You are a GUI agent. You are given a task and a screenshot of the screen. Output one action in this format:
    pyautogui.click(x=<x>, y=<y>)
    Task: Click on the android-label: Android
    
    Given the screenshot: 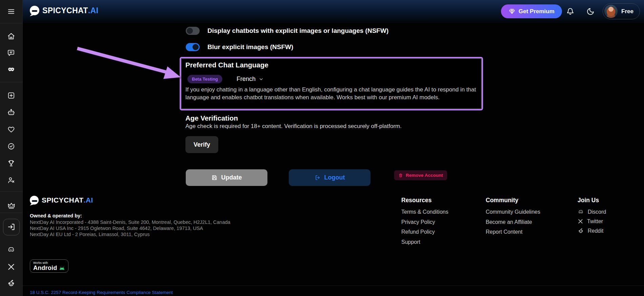 What is the action you would take?
    pyautogui.click(x=45, y=268)
    